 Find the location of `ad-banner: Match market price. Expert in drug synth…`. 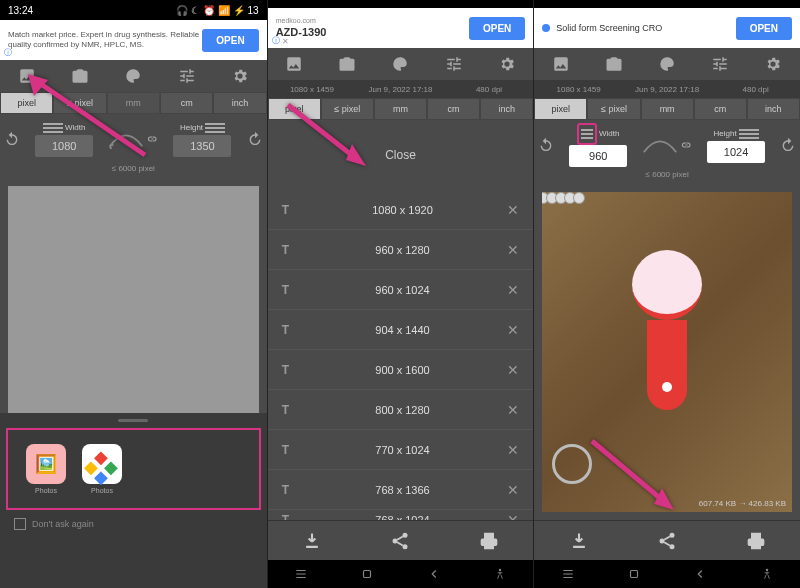

ad-banner: Match market price. Expert in drug synth… is located at coordinates (134, 40).